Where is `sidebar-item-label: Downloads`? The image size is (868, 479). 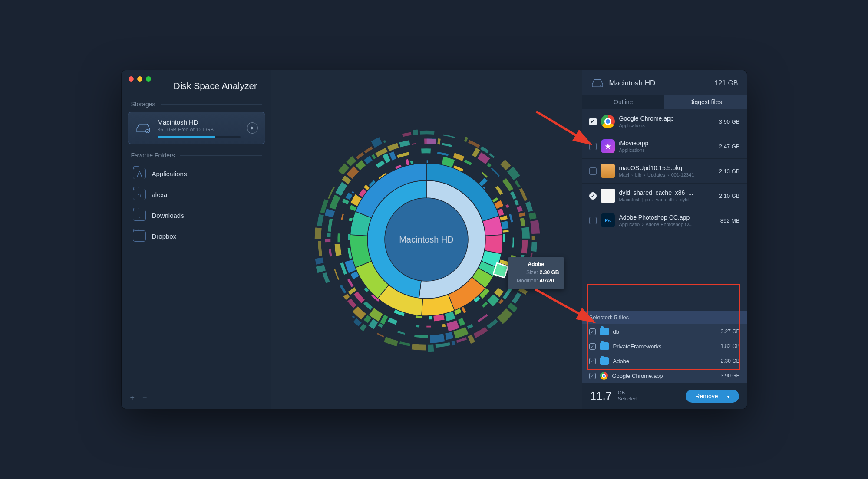 sidebar-item-label: Downloads is located at coordinates (168, 215).